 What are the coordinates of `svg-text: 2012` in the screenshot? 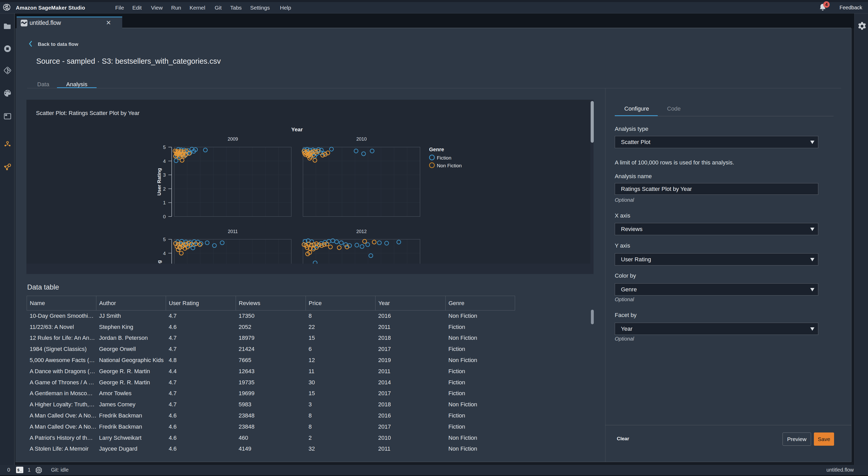 It's located at (361, 231).